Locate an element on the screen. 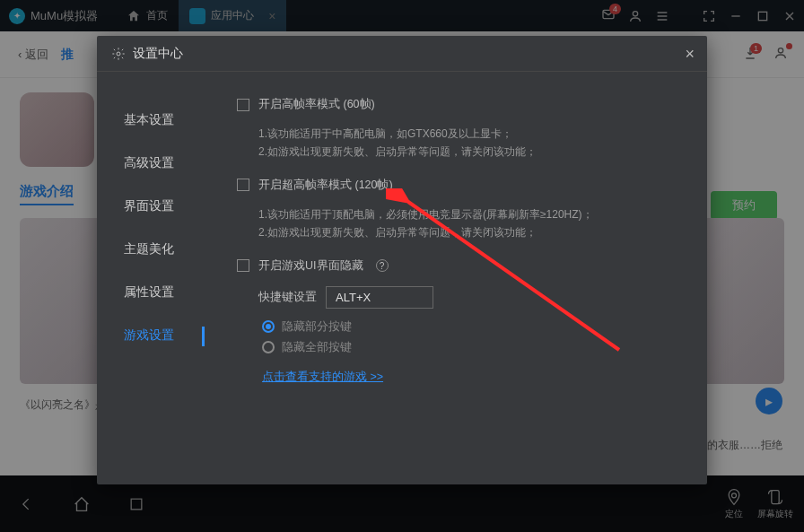 This screenshot has height=532, width=804. nav-game: 游戏设置 is located at coordinates (151, 336).